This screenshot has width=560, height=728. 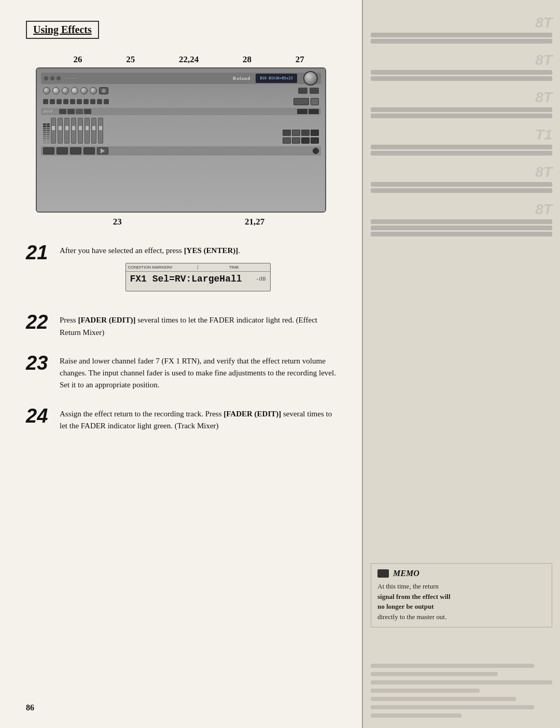 What do you see at coordinates (198, 327) in the screenshot?
I see `step-22-text: Press [FADER (EDIT)] several times to le…` at bounding box center [198, 327].